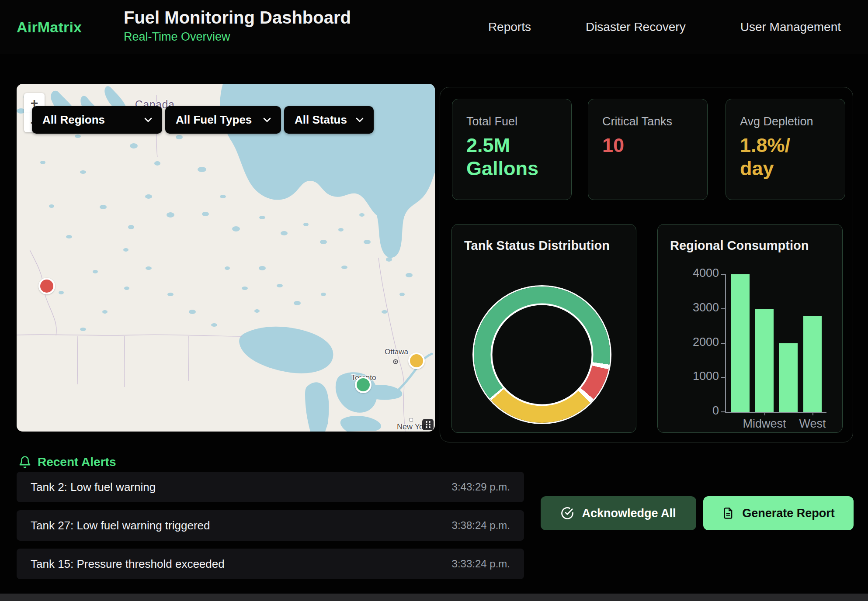 The height and width of the screenshot is (601, 868). Describe the element at coordinates (510, 27) in the screenshot. I see `nav-reports: Reports` at that location.